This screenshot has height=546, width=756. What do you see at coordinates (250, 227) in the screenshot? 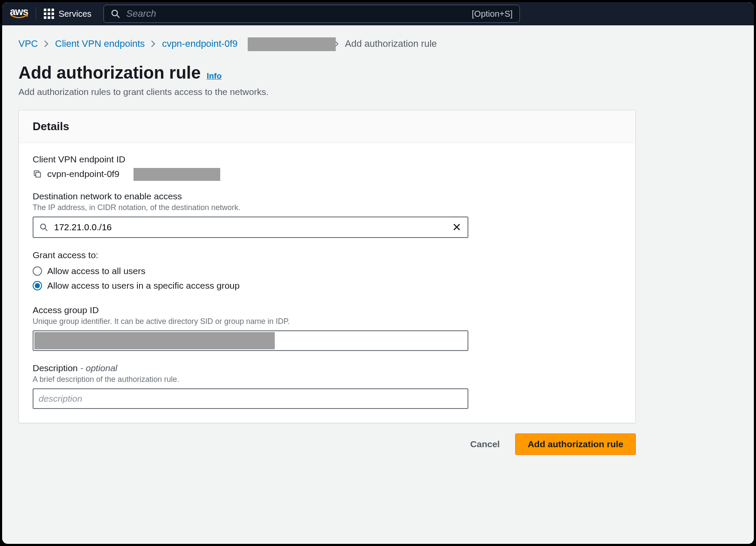
I see `destination-input` at bounding box center [250, 227].